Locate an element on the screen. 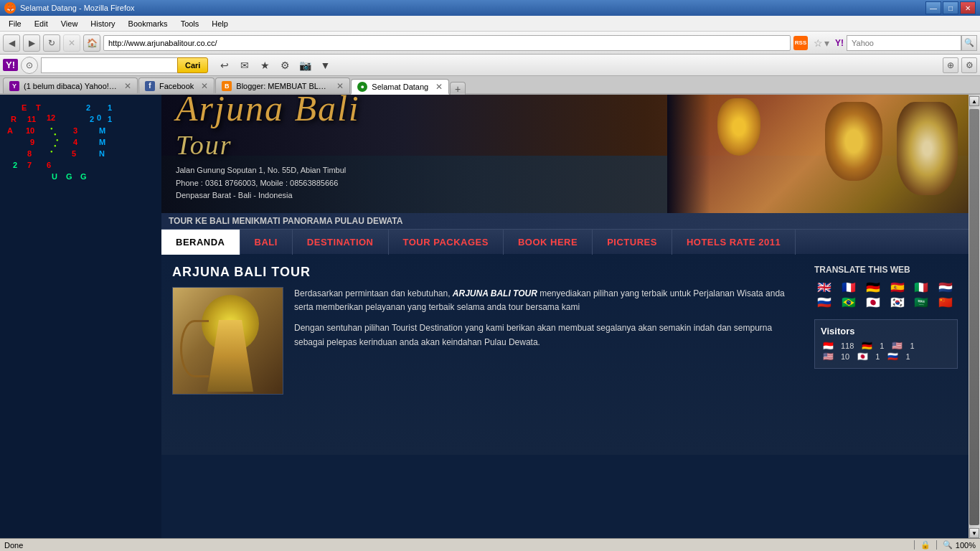  minimize-button: — is located at coordinates (933, 8).